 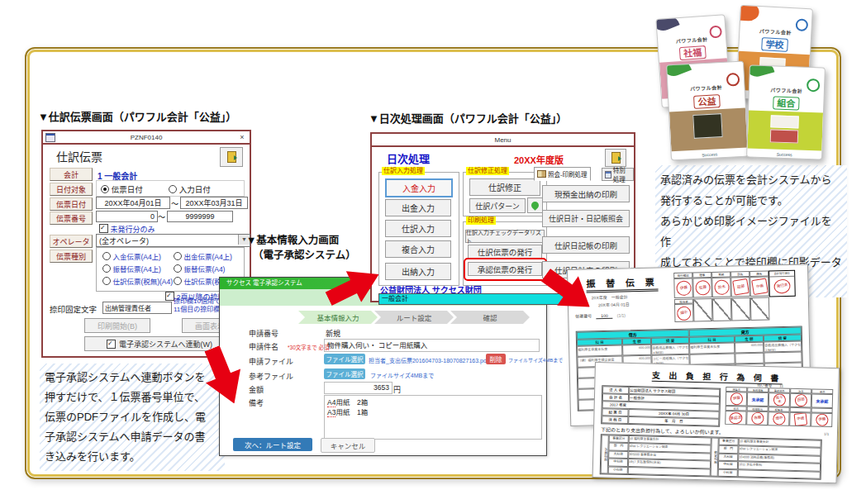 What do you see at coordinates (618, 454) in the screenshot?
I see `label: 大科目` at bounding box center [618, 454].